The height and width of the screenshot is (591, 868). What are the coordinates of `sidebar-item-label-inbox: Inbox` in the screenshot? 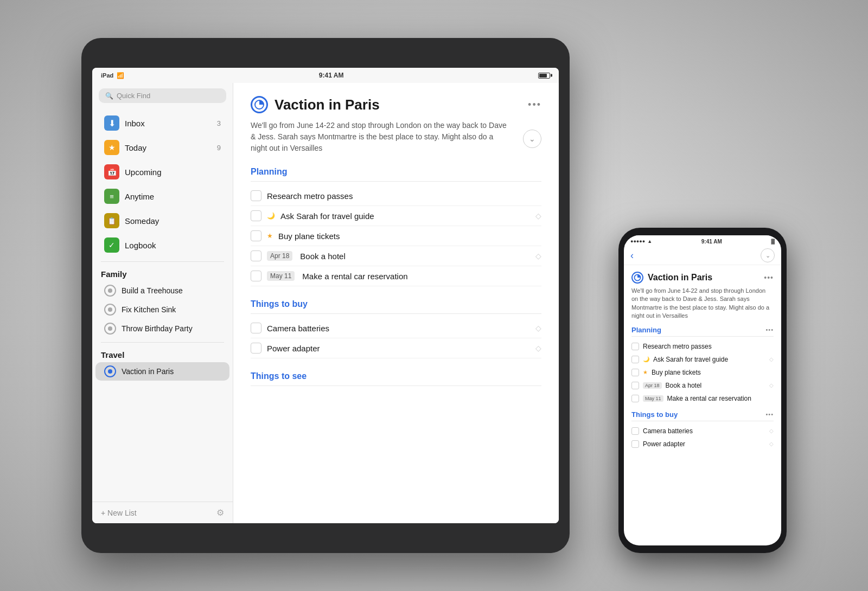 It's located at (171, 124).